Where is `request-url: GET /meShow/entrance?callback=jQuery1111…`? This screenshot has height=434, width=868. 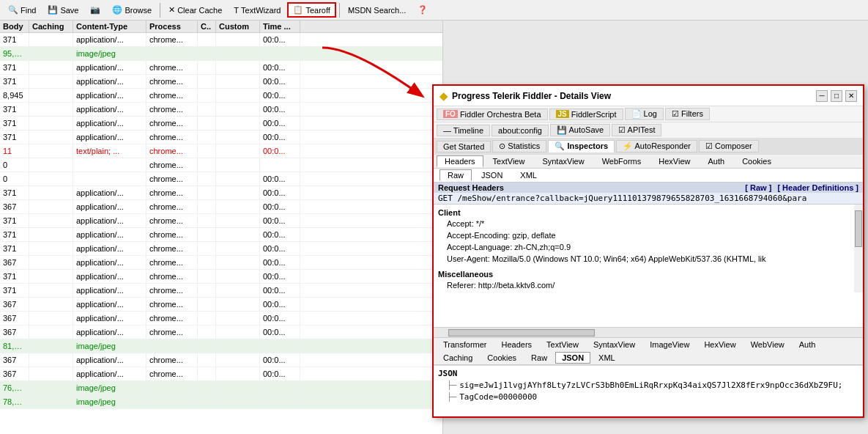
request-url: GET /meShow/entrance?callback=jQuery1111… is located at coordinates (648, 199).